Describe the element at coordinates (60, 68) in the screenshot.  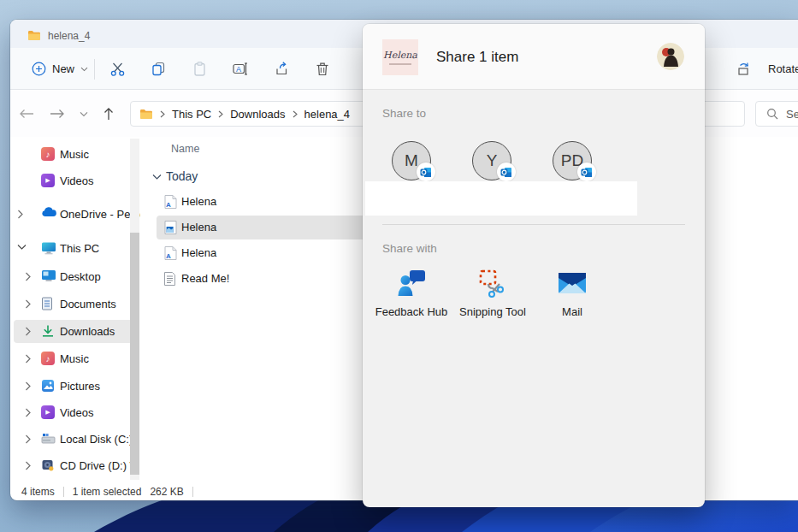
I see `new-button: New` at that location.